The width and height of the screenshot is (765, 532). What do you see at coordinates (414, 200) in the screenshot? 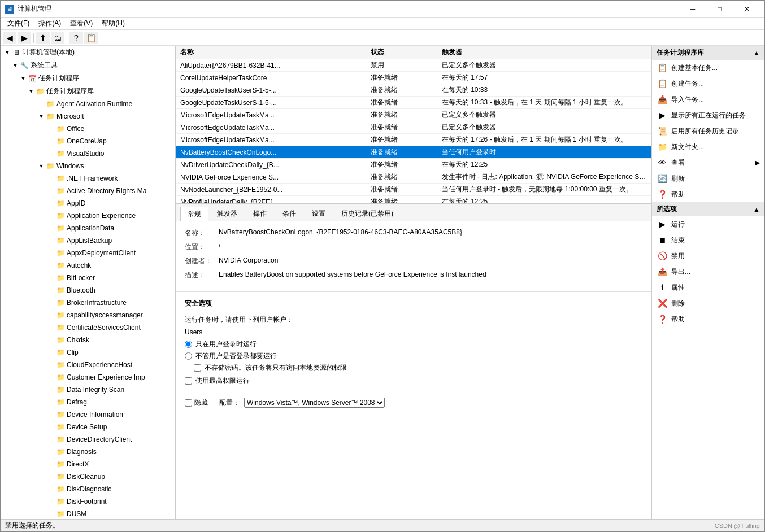
I see `table-row: NvProfileUpdaterDaily_{B2FE1...准备就绪在每天的 …` at bounding box center [414, 200].